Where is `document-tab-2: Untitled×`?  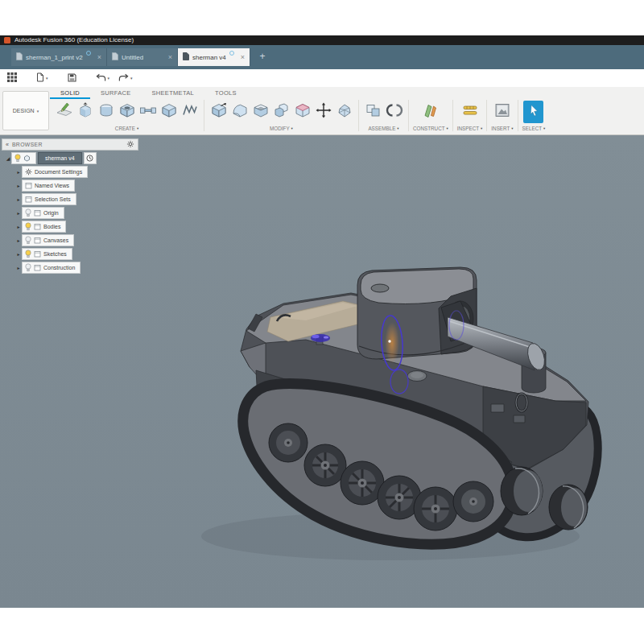 document-tab-2: Untitled× is located at coordinates (142, 57).